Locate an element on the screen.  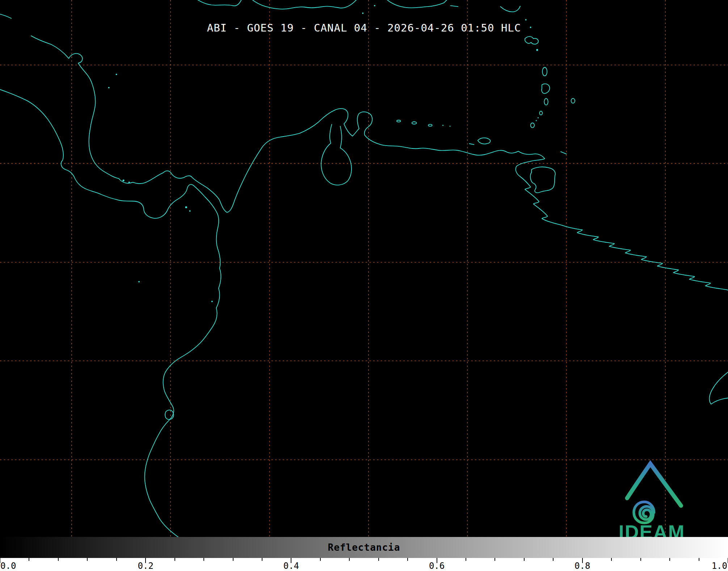
coastline-tobago is located at coordinates (564, 153).